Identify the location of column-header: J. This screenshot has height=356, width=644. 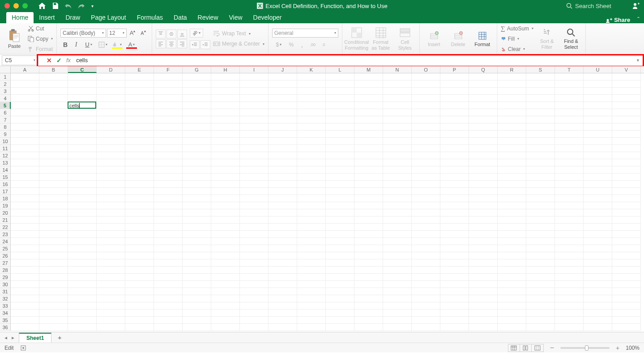
(283, 70).